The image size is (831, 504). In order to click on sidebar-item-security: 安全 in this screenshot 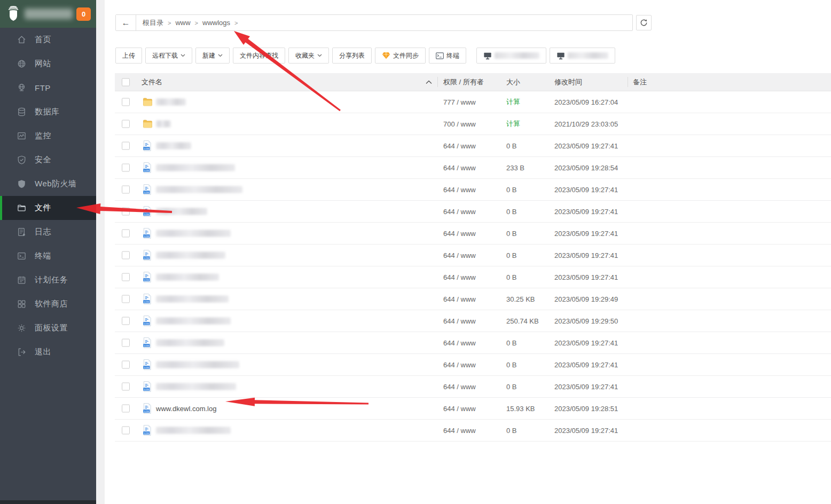, I will do `click(48, 160)`.